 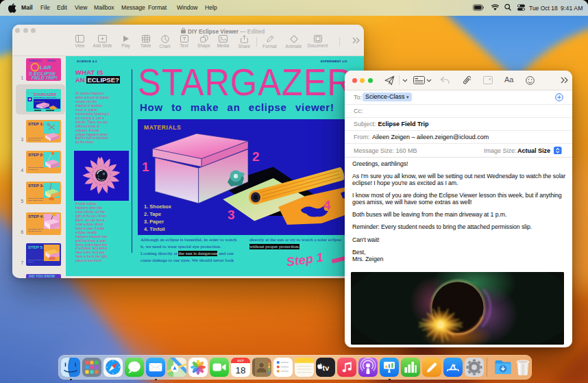 I want to click on svg-text: 1. Shoebox, so click(x=158, y=207).